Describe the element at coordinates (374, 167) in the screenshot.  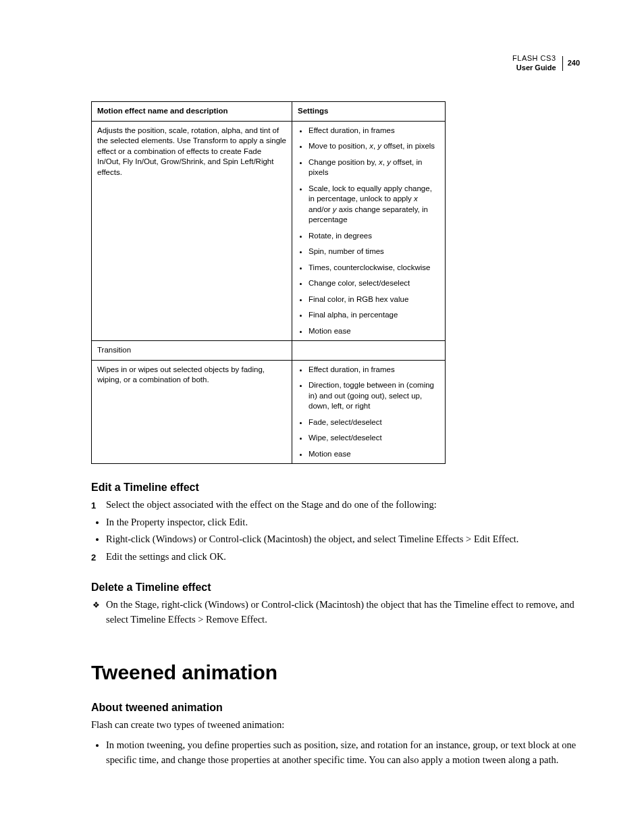
I see `setting-item: Change position by, x, y offset, in pixe…` at that location.